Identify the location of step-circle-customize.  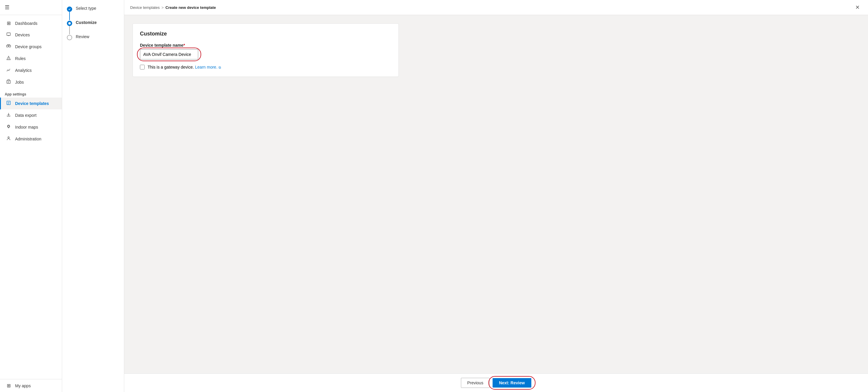
(69, 23).